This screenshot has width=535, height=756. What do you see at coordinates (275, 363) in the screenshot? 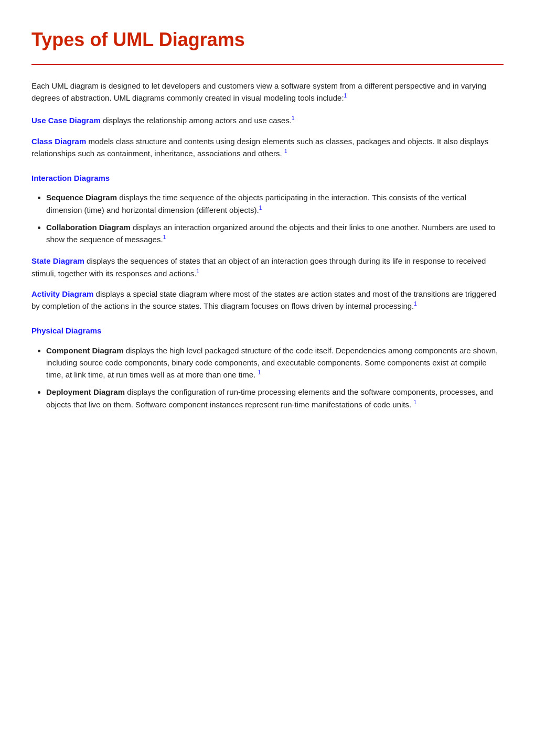
I see `list-item: Component Diagram displays the high leve…` at bounding box center [275, 363].